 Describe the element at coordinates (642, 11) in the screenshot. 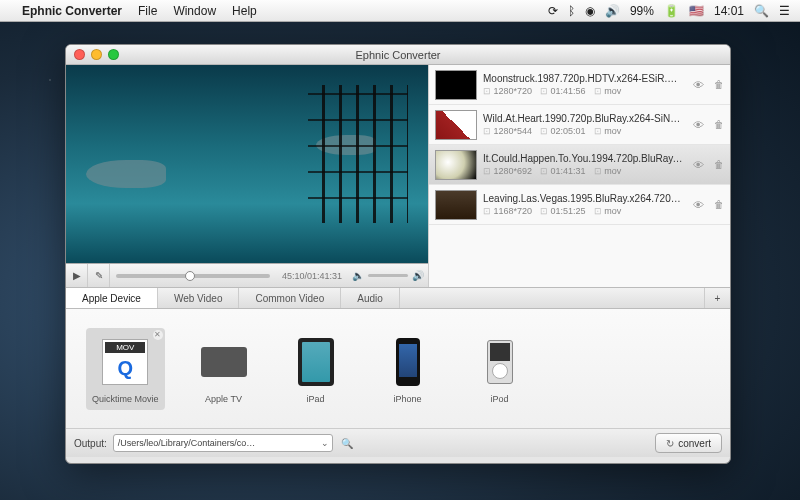

I see `battery-percent: 99%` at that location.